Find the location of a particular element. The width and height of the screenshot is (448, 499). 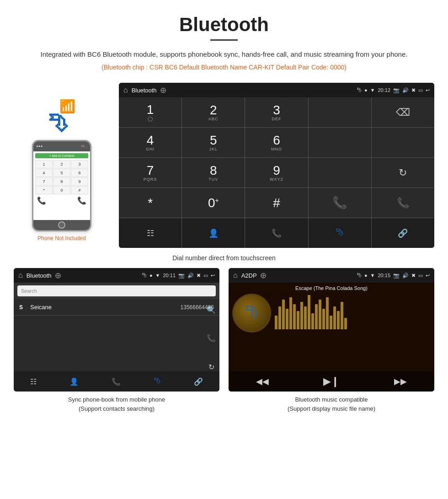

contacts-search-bar: Search is located at coordinates (117, 291).